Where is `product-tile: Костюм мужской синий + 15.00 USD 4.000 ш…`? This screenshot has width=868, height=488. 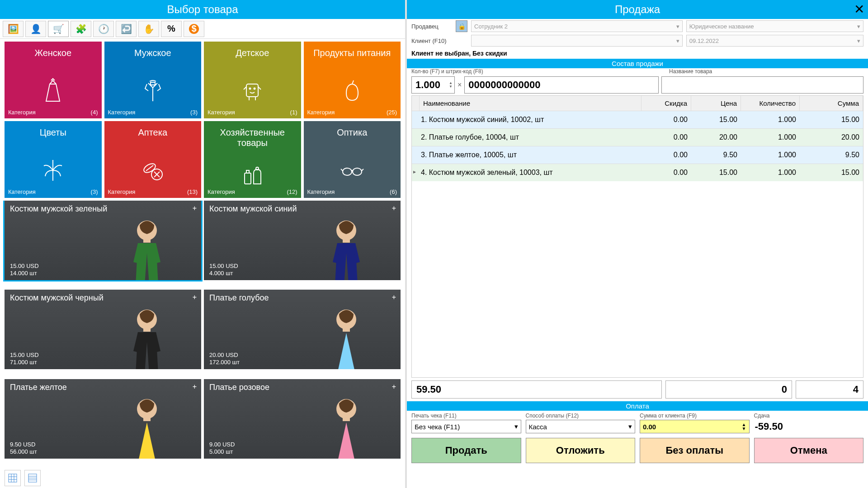
product-tile: Костюм мужской синий + 15.00 USD 4.000 ш… is located at coordinates (302, 240).